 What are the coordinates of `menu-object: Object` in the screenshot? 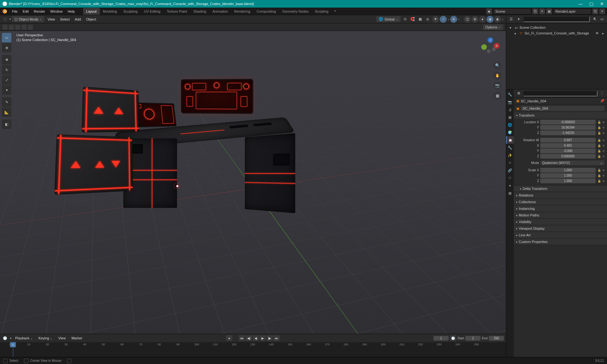 It's located at (91, 19).